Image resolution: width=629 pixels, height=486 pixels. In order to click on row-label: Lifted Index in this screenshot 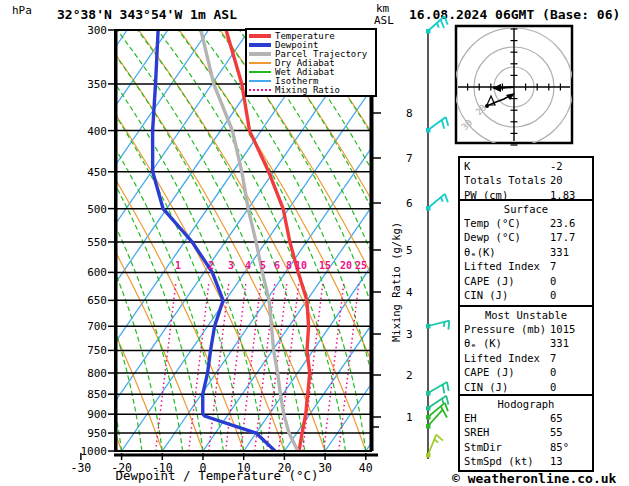, I will do `click(502, 358)`.